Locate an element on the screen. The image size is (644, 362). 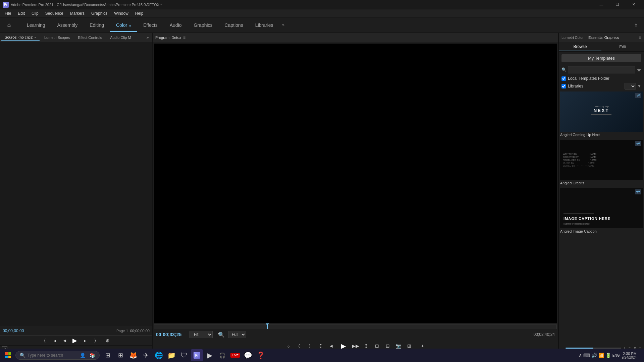
menu-clip: Clip is located at coordinates (35, 13).